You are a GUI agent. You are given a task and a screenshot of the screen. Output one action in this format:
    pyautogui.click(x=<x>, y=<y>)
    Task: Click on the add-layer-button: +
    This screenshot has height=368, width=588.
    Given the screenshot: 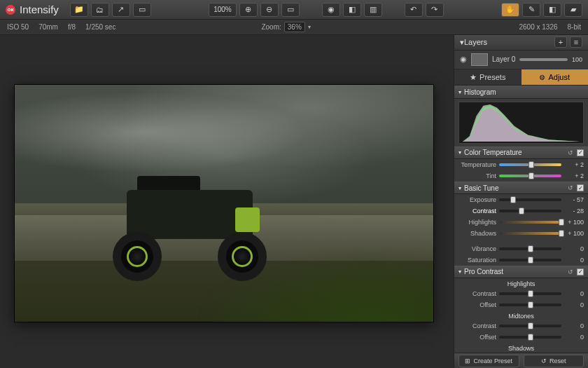 What is the action you would take?
    pyautogui.click(x=561, y=42)
    